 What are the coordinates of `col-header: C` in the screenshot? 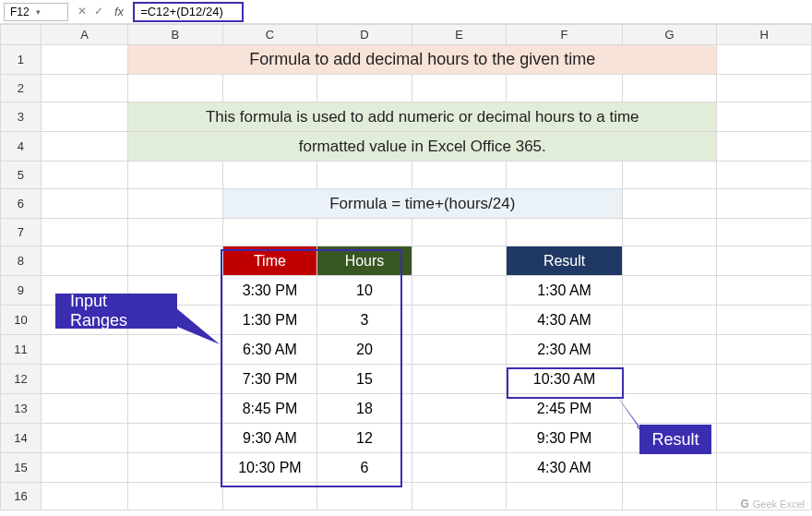 It's located at (269, 35).